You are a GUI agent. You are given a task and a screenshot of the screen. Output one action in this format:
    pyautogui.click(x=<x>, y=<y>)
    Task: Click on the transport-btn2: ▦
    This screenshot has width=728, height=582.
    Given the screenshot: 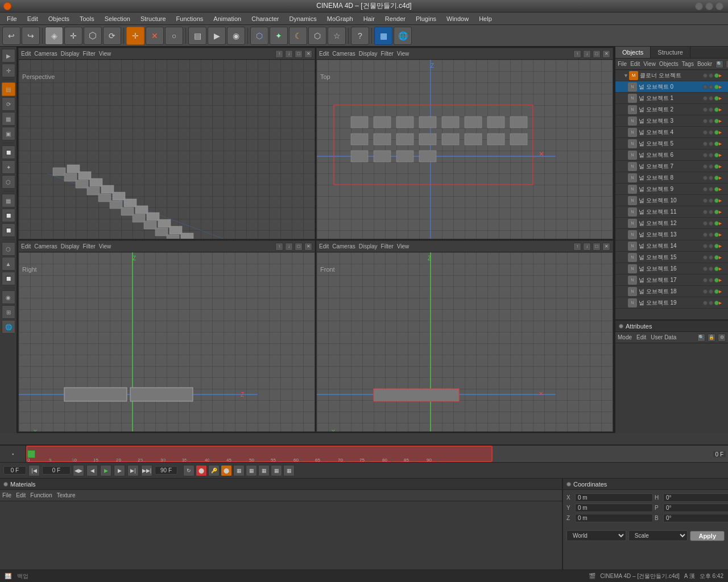 What is the action you would take?
    pyautogui.click(x=251, y=471)
    